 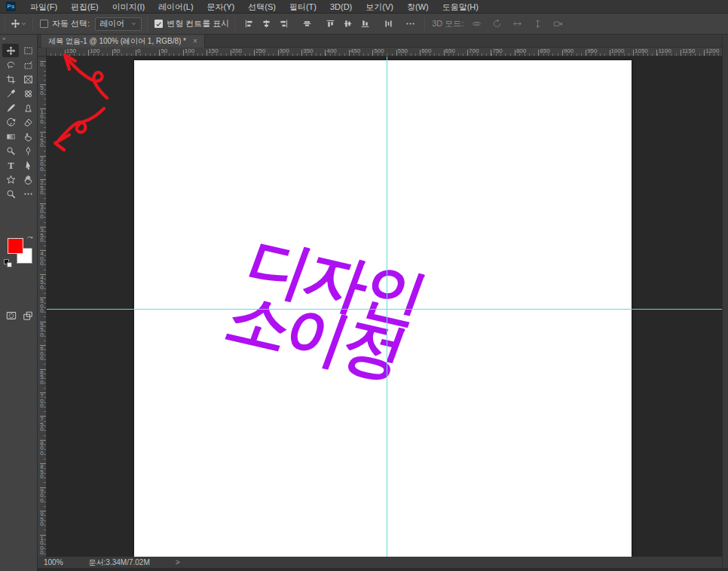 I want to click on camera-3d-button, so click(x=558, y=24).